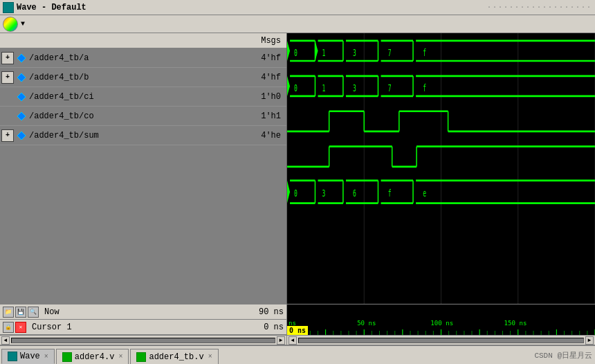 This screenshot has width=595, height=364. I want to click on timeline-svg: ns 50 ns 100 ns 150 ns, so click(441, 320).